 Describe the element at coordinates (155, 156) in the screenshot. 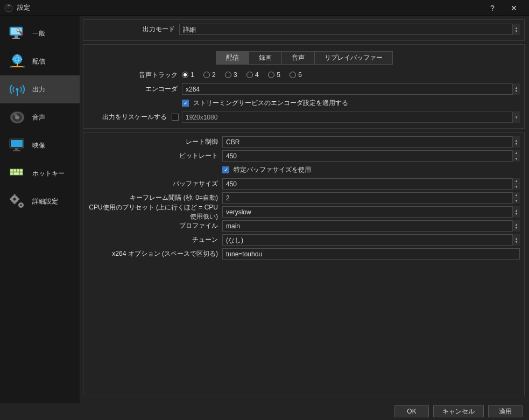

I see `bitrate-label: ビットレート` at that location.